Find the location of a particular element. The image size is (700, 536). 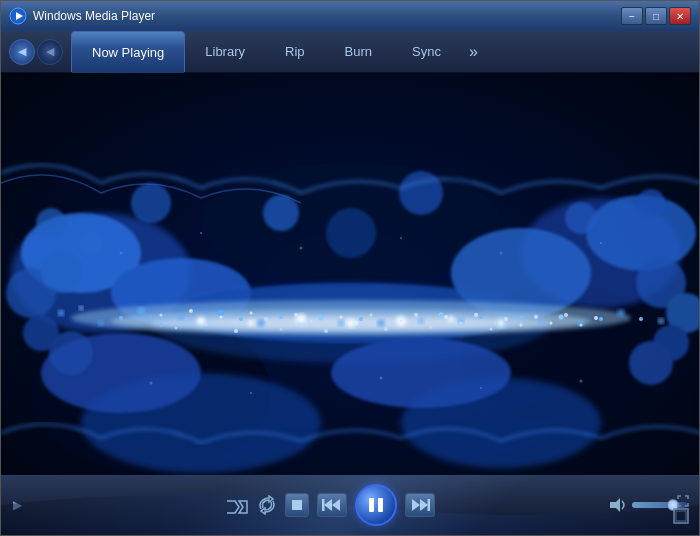

aspect-ratio-button is located at coordinates (683, 502).